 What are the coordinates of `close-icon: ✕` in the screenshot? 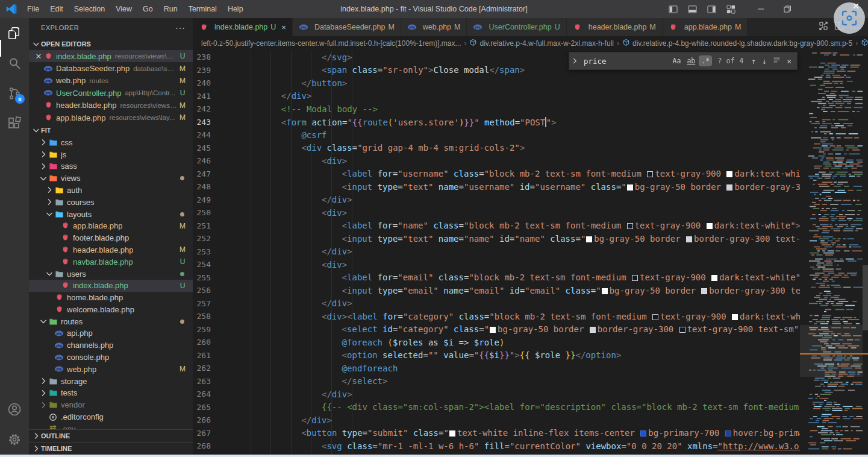 It's located at (39, 57).